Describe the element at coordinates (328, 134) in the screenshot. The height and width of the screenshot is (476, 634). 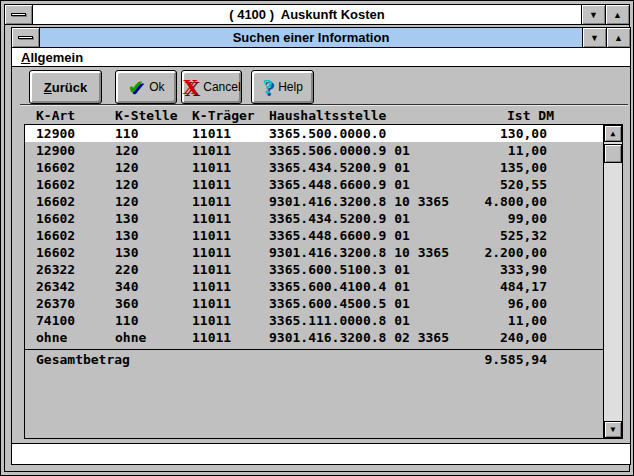
I see `cell-haushaltsstelle: 3365.500.0000.0` at that location.